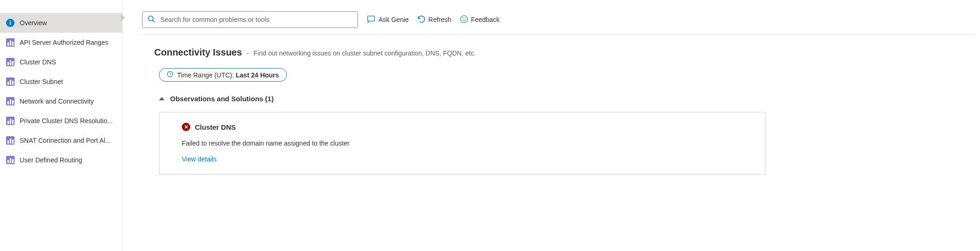 The height and width of the screenshot is (251, 980). Describe the element at coordinates (258, 75) in the screenshot. I see `time-range-value: Last 24 Hours` at that location.